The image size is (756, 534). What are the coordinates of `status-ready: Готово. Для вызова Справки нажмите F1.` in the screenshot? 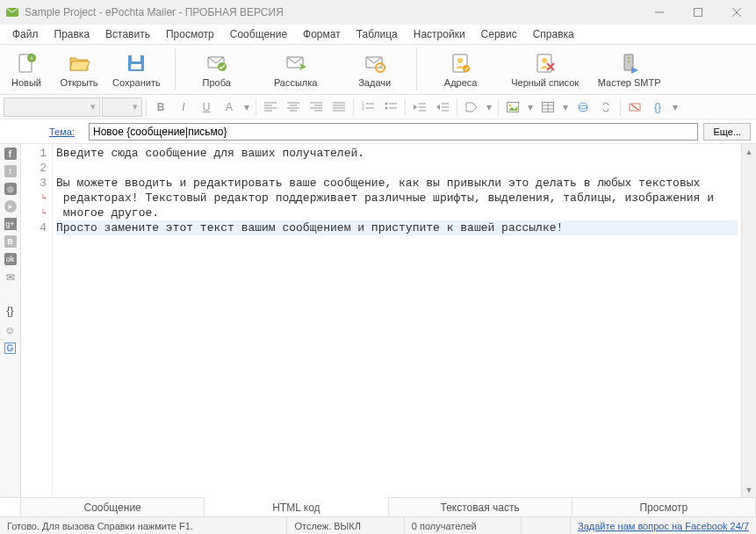 It's located at (144, 525).